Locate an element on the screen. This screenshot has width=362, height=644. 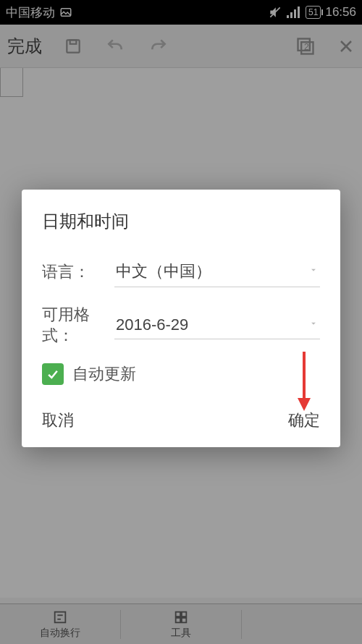
dialog-title: 日期和时间 is located at coordinates (181, 221).